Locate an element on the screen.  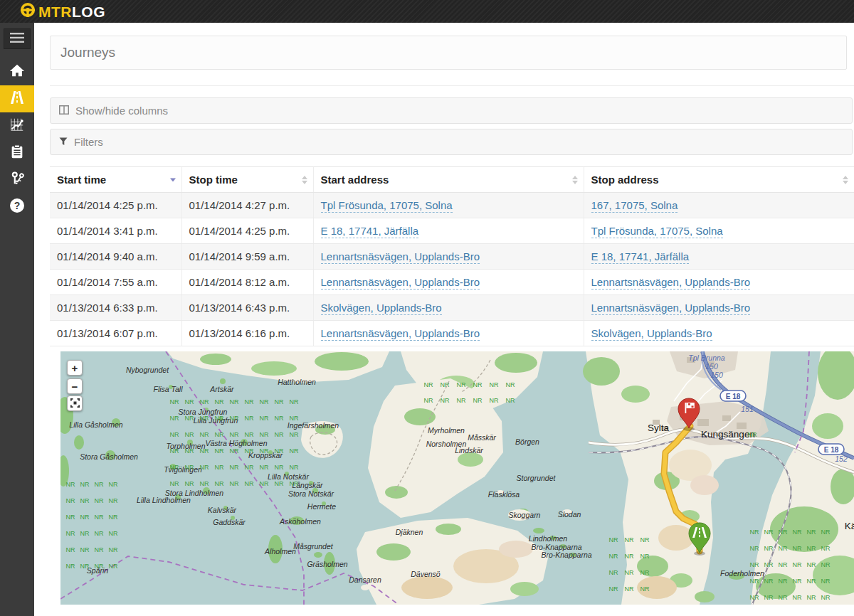
journey-row: 01/14/2014 4:25 p.m.01/14/2014 4:27 p.m.… is located at coordinates (452, 206).